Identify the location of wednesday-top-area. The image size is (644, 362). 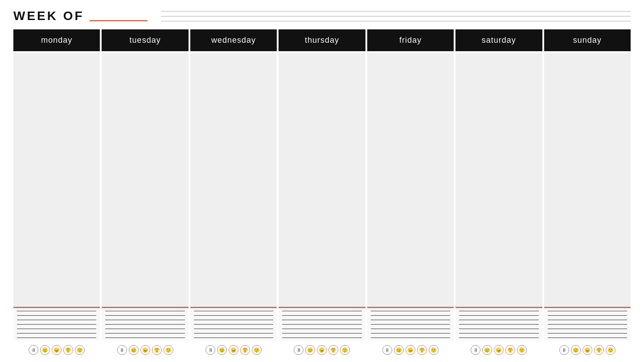
(234, 180).